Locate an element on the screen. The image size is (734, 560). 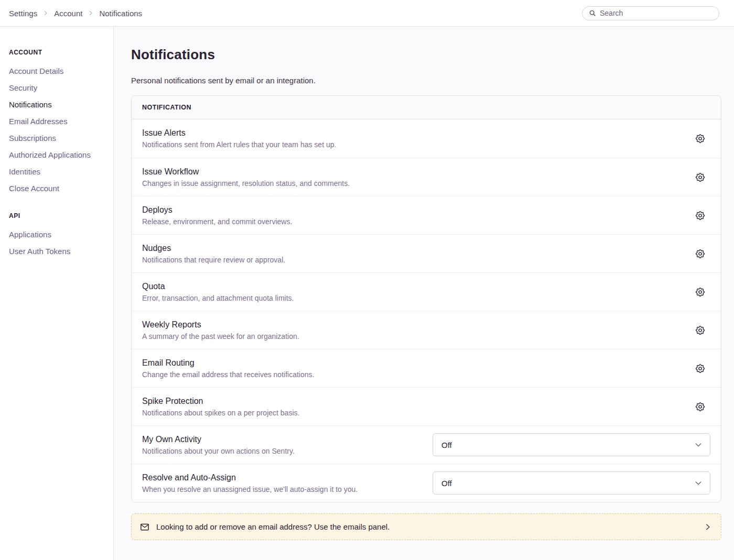
sidebar-item-authorized-applications: Authorized Applications is located at coordinates (59, 156).